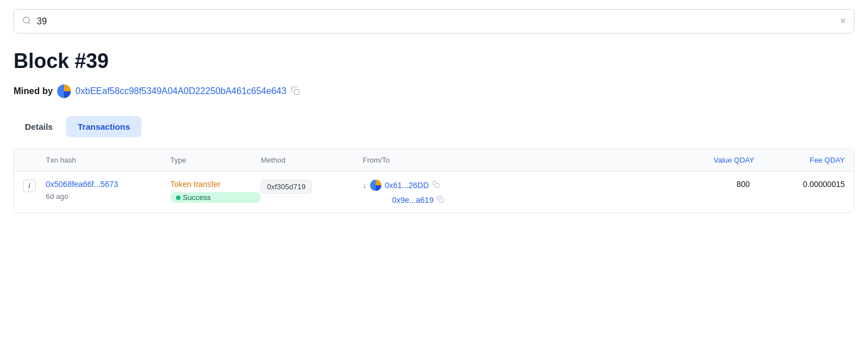 This screenshot has width=868, height=340. I want to click on col-from-to: From/To, so click(513, 160).